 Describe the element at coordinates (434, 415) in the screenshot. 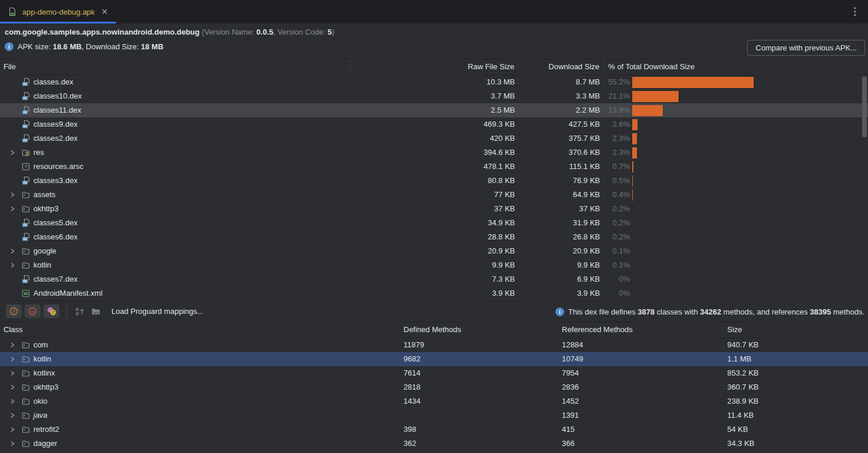

I see `class-table-row: java139111.4 KB` at that location.